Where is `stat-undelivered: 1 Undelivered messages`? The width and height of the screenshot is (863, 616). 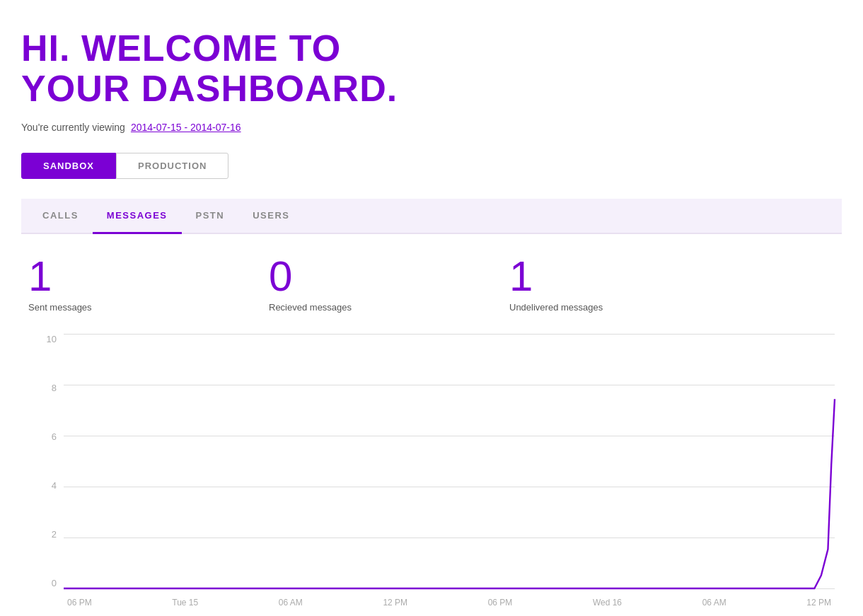
stat-undelivered: 1 Undelivered messages is located at coordinates (630, 284).